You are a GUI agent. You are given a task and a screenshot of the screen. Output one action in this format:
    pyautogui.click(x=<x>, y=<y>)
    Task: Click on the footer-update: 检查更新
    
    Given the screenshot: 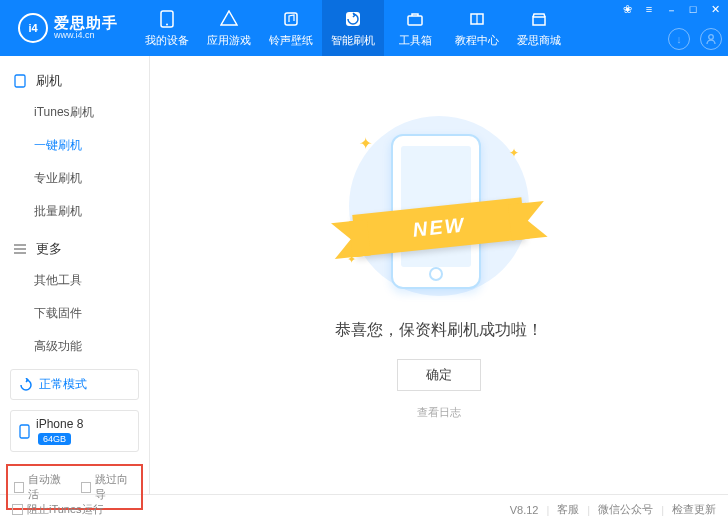 What is the action you would take?
    pyautogui.click(x=694, y=510)
    